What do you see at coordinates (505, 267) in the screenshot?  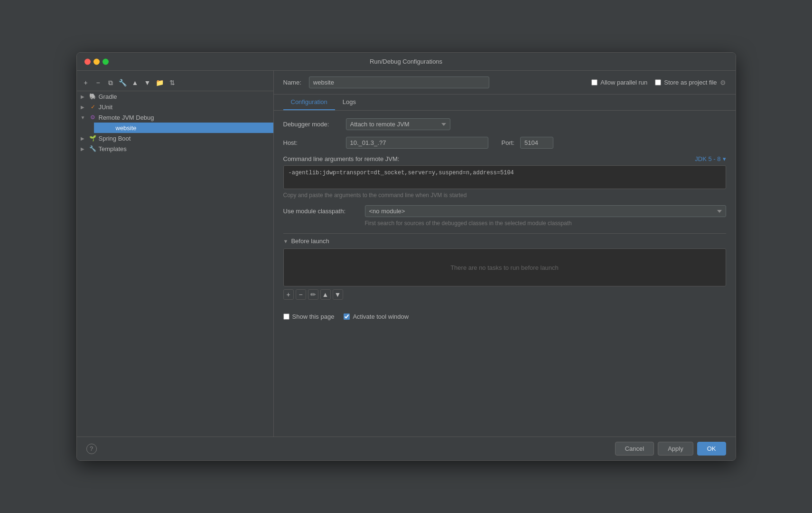 I see `before-launch-box: There are no tasks to run before launch` at bounding box center [505, 267].